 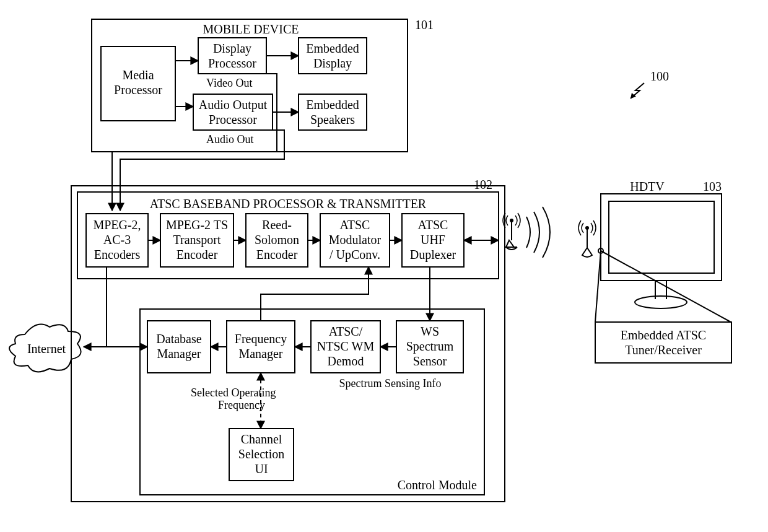 What do you see at coordinates (390, 383) in the screenshot?
I see `svg-text: Spectrum Sensing Info` at bounding box center [390, 383].